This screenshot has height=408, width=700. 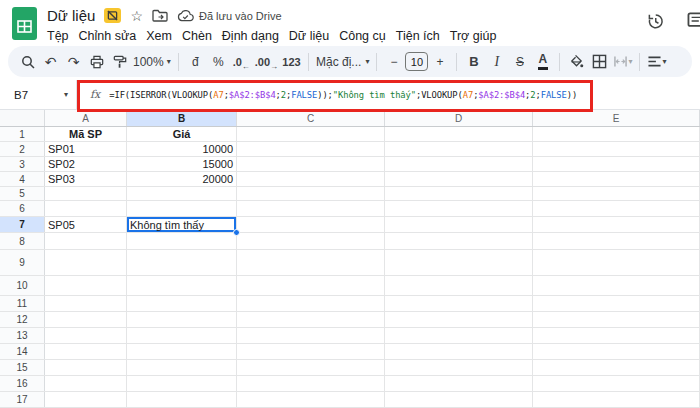 I want to click on cell-E11, so click(x=616, y=304).